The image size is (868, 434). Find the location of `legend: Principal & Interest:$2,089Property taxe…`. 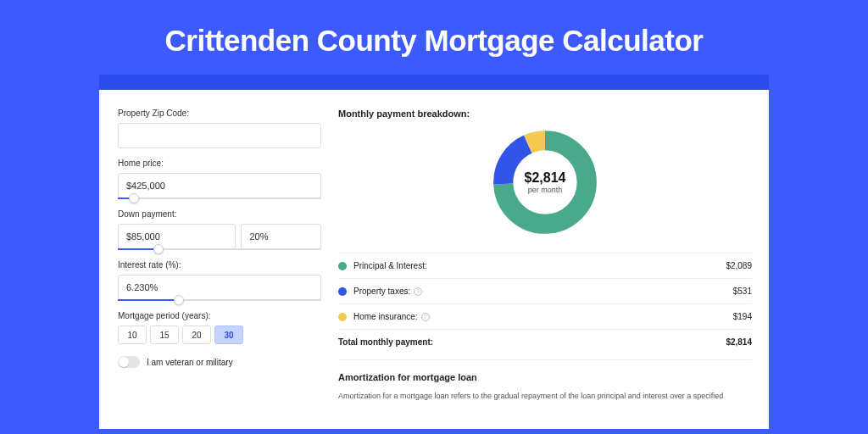

legend: Principal & Interest:$2,089Property taxe… is located at coordinates (545, 291).